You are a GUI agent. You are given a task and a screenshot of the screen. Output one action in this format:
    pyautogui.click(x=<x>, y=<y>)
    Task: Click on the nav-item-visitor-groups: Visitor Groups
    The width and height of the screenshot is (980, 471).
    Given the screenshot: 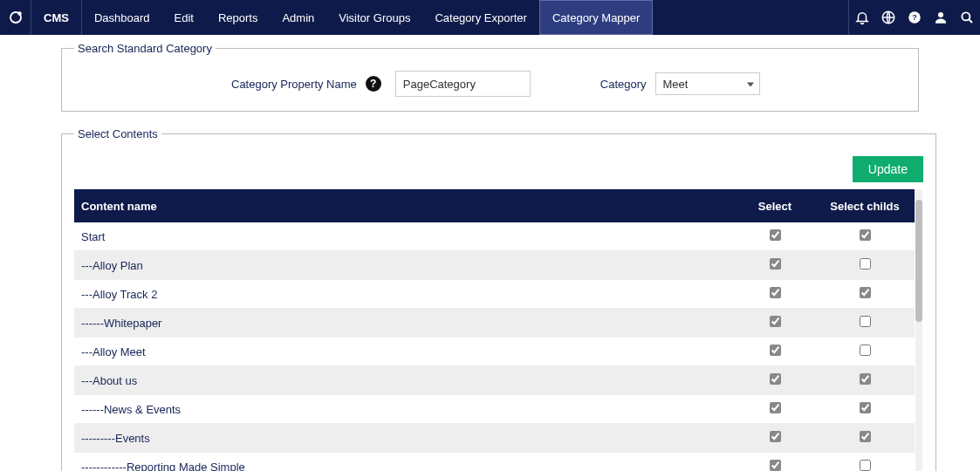 What is the action you would take?
    pyautogui.click(x=374, y=17)
    